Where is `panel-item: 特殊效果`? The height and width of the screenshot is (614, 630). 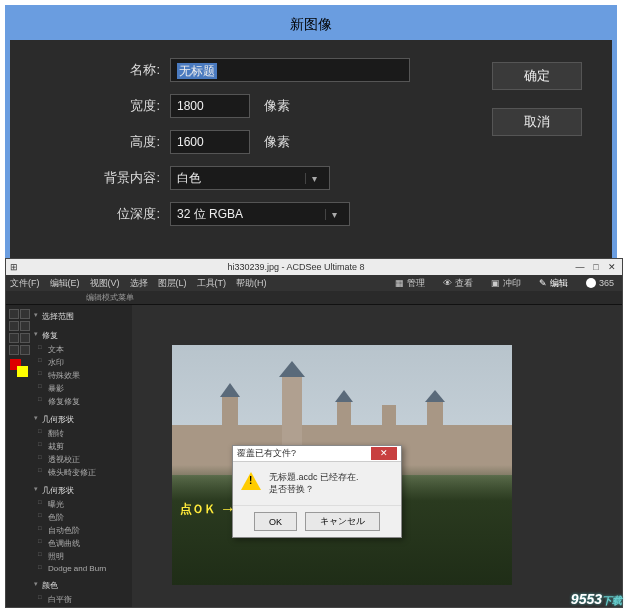
panel-item: 特殊效果 is located at coordinates (82, 376).